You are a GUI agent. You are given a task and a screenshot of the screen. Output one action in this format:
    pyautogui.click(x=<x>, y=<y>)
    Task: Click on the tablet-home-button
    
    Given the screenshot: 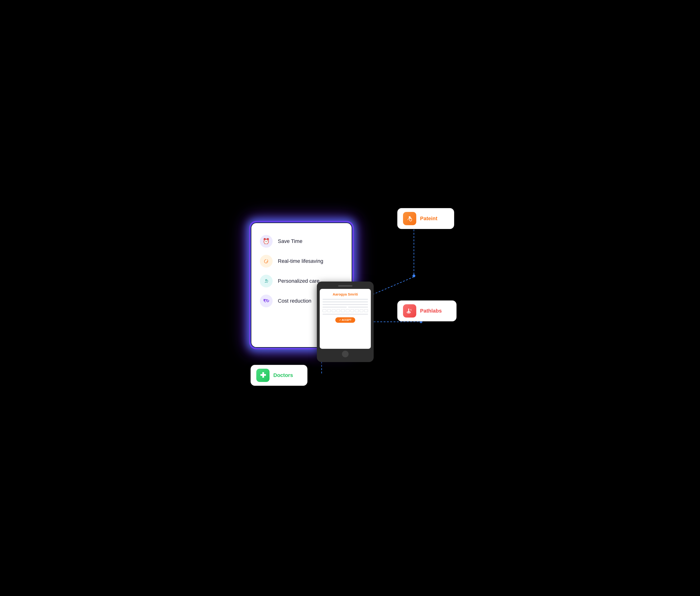 What is the action you would take?
    pyautogui.click(x=345, y=354)
    